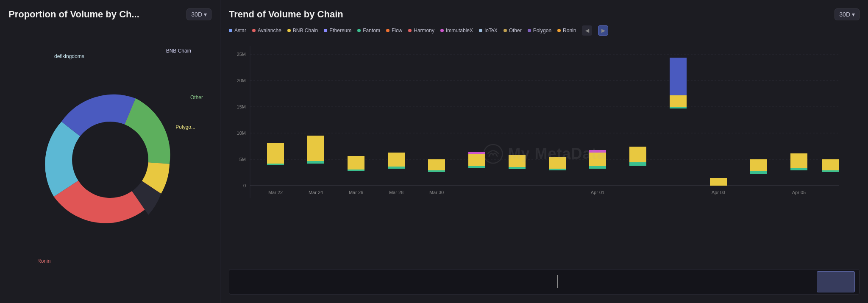  I want to click on bar-mar25-bnb, so click(396, 159).